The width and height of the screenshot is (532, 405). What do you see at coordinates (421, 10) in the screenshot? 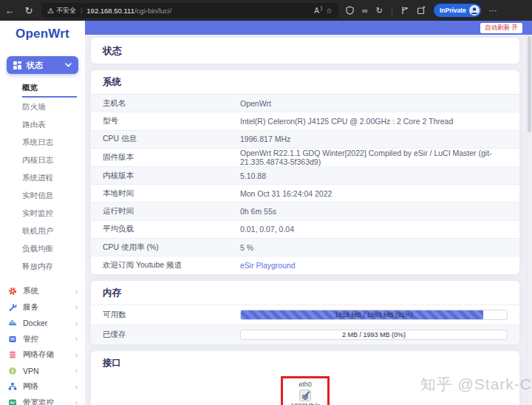
I see `extension-toolbar: ∞ ↻ | InPrivate ⋯` at bounding box center [421, 10].